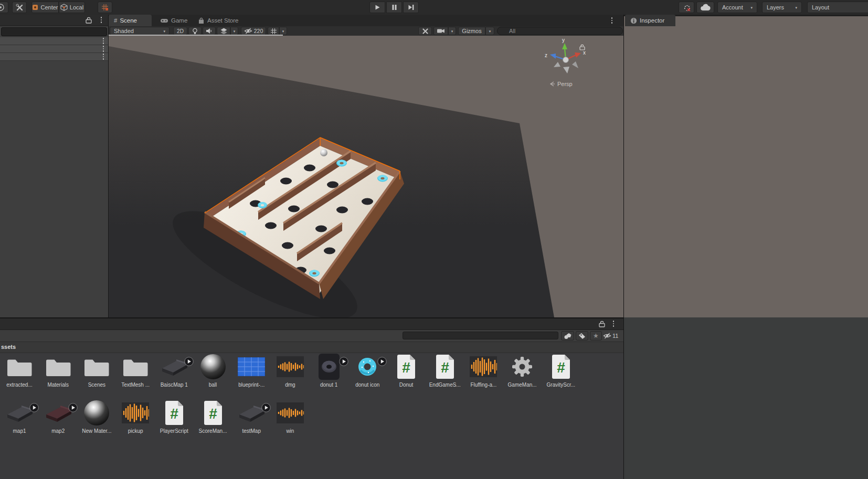  What do you see at coordinates (130, 20) in the screenshot?
I see `tab-scene: # Scene` at bounding box center [130, 20].